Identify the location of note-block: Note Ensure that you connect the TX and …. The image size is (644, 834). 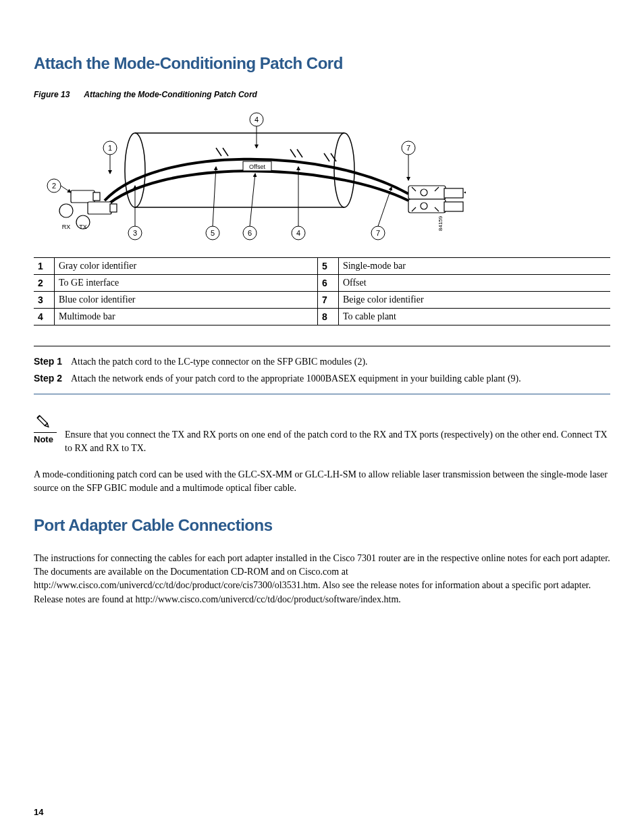
(322, 435).